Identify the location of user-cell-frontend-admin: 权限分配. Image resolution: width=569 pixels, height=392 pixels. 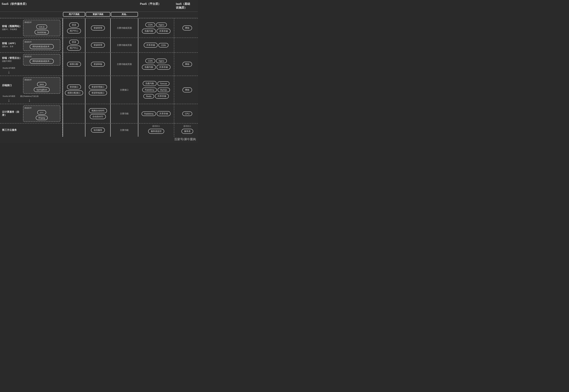
(74, 64).